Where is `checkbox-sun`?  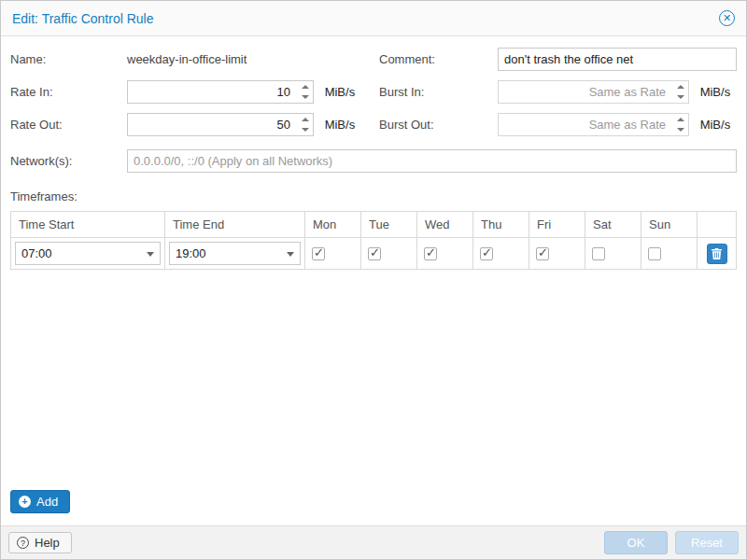 checkbox-sun is located at coordinates (655, 254).